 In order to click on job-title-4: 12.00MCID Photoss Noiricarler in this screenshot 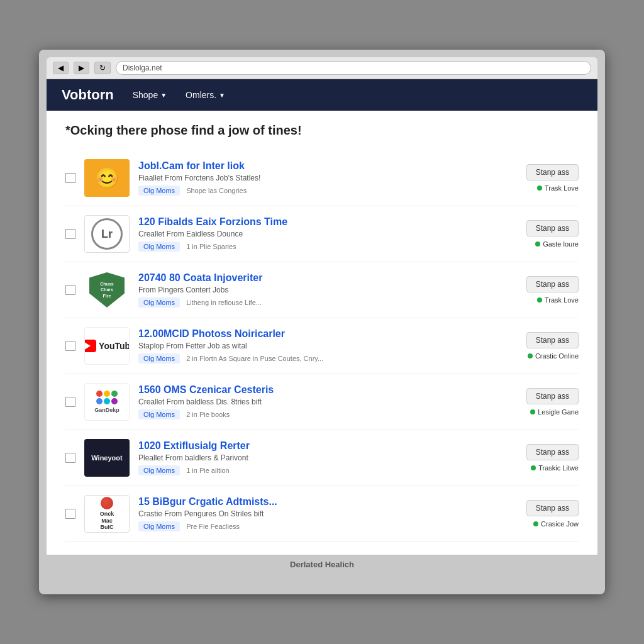, I will do `click(328, 334)`.